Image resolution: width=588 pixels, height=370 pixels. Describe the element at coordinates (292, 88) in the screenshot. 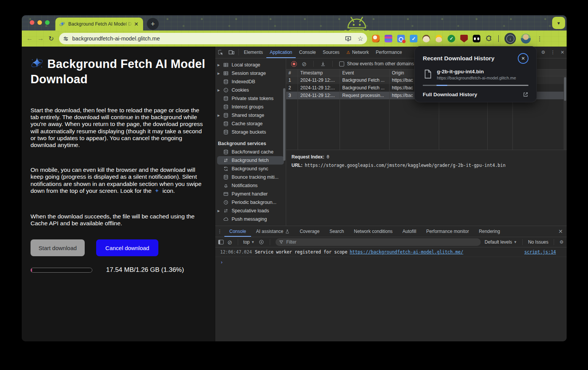

I see `table-row-cell: 2` at that location.